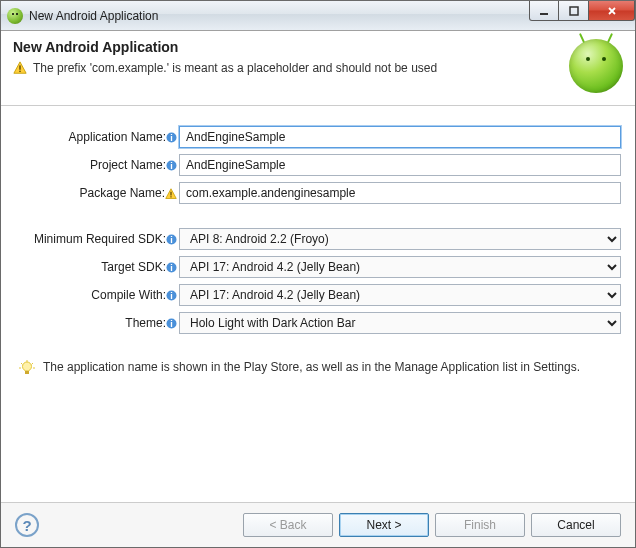 Image resolution: width=636 pixels, height=548 pixels. I want to click on project-name-row: Project Name:i, so click(318, 165).